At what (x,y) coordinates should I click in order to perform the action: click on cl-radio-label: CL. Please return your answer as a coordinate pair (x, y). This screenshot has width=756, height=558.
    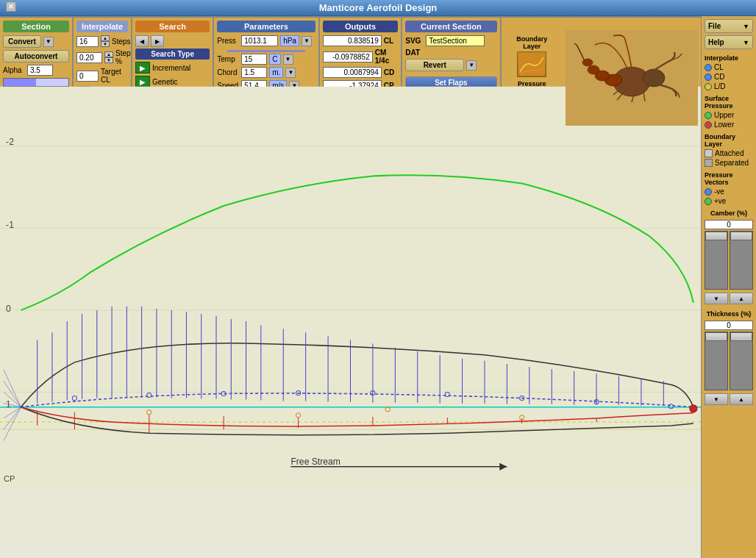
    Looking at the image, I should click on (719, 68).